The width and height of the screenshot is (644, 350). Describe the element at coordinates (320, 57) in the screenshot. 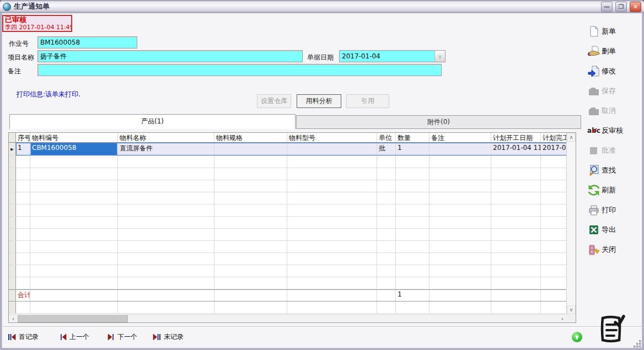

I see `date-label: 单据日期` at that location.